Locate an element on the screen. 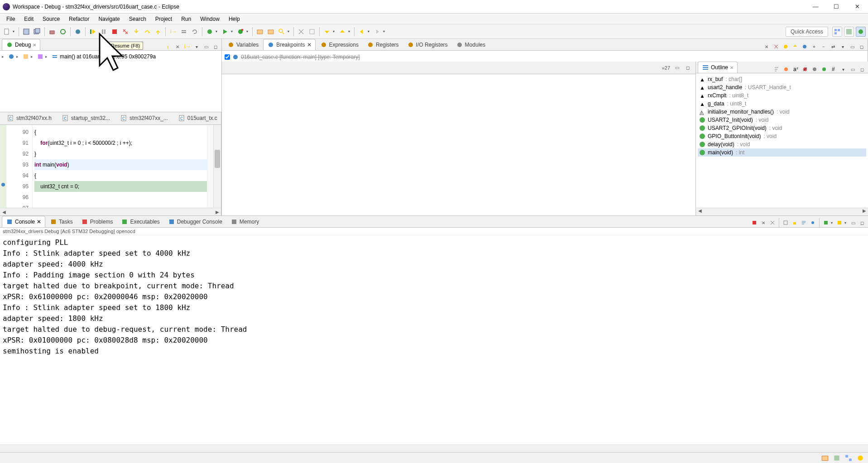  open-console-button is located at coordinates (839, 223).